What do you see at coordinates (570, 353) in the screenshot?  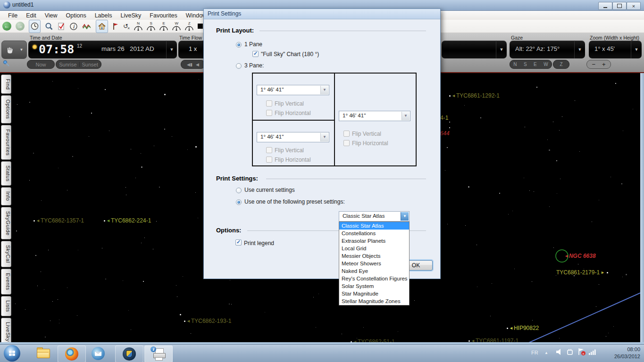 I see `power-icon` at bounding box center [570, 353].